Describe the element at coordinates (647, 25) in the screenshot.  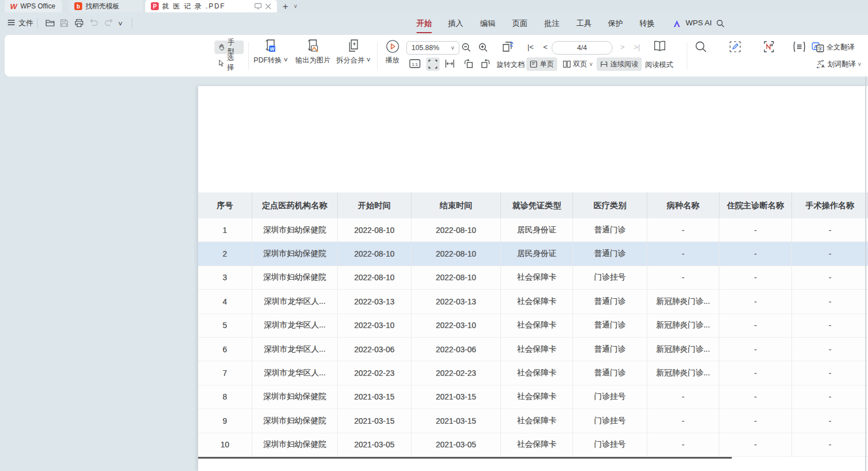
I see `menu-tab-convert: 转换` at that location.